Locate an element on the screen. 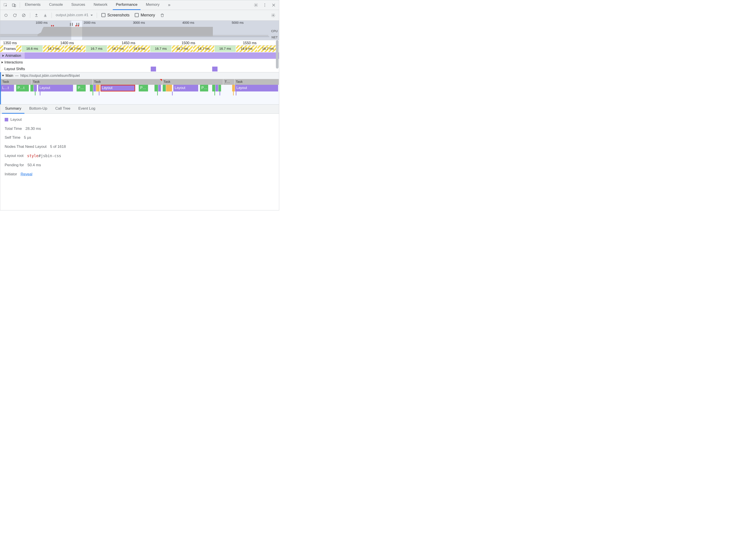 This screenshot has width=744, height=560. interactions-track: Interactions is located at coordinates (140, 62).